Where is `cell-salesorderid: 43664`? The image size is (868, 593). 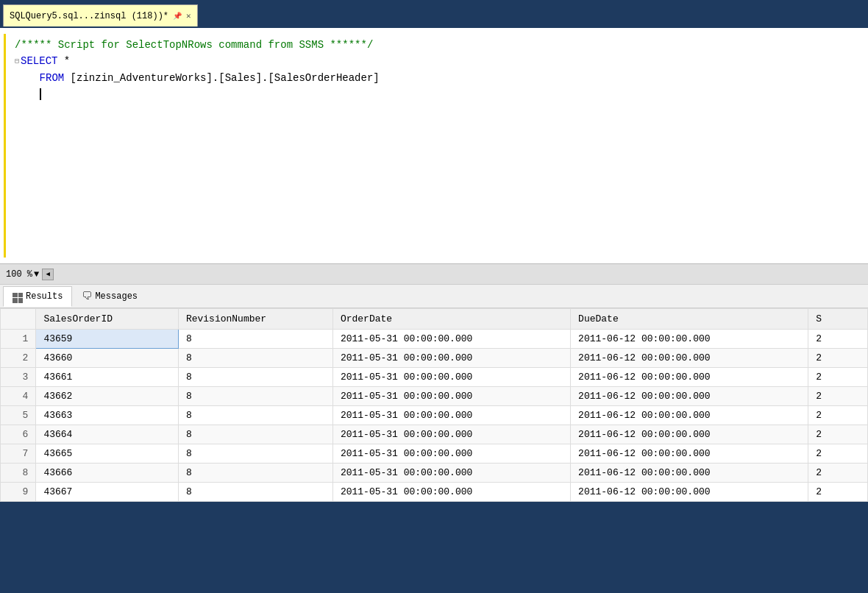 cell-salesorderid: 43664 is located at coordinates (107, 435).